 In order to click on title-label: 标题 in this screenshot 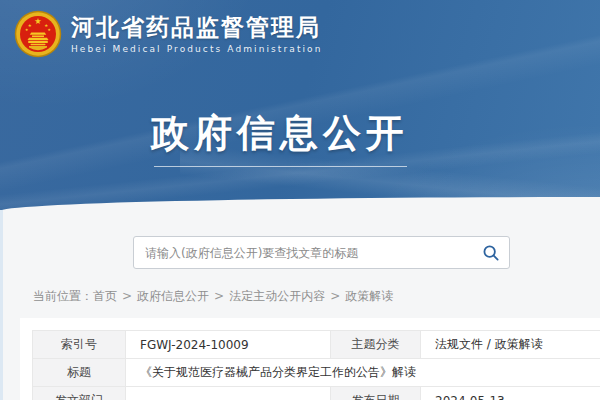, I will do `click(80, 373)`.